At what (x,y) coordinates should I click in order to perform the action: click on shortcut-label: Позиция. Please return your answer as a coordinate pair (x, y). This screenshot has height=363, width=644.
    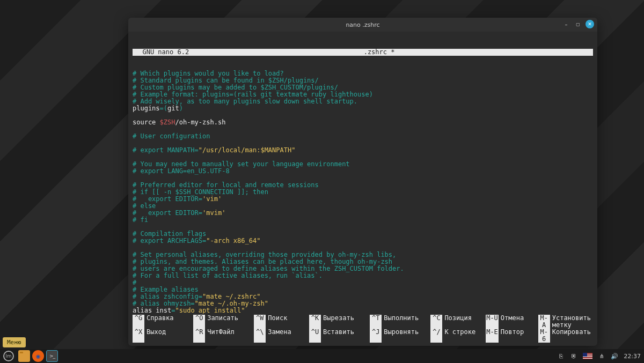
    Looking at the image, I should click on (458, 322).